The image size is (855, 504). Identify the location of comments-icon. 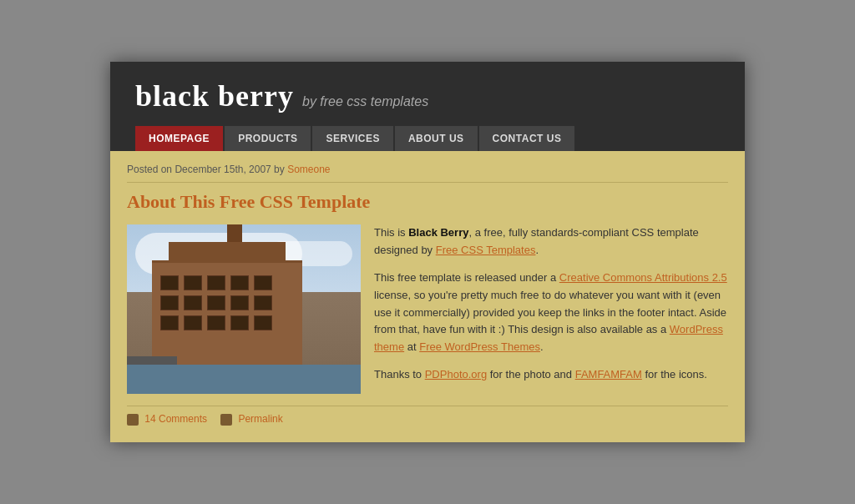
(133, 420).